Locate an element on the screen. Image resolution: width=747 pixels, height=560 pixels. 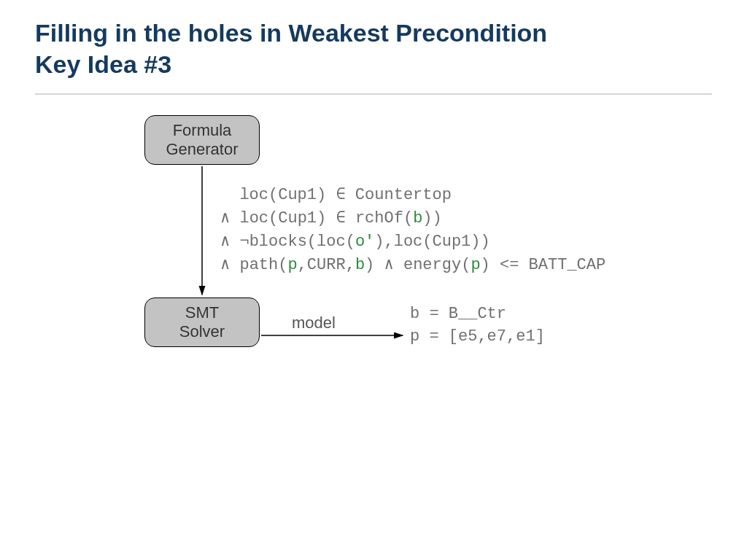
horizontal-rule is located at coordinates (374, 94).